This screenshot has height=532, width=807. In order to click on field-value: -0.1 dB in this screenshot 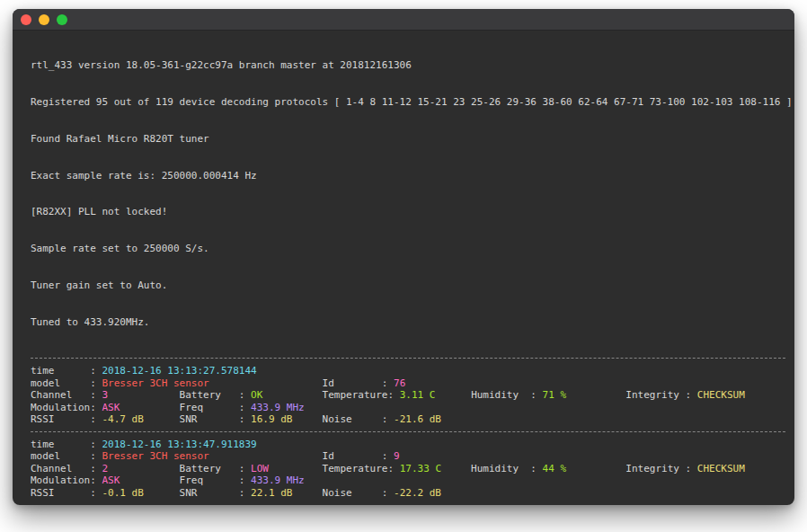, I will do `click(122, 492)`.